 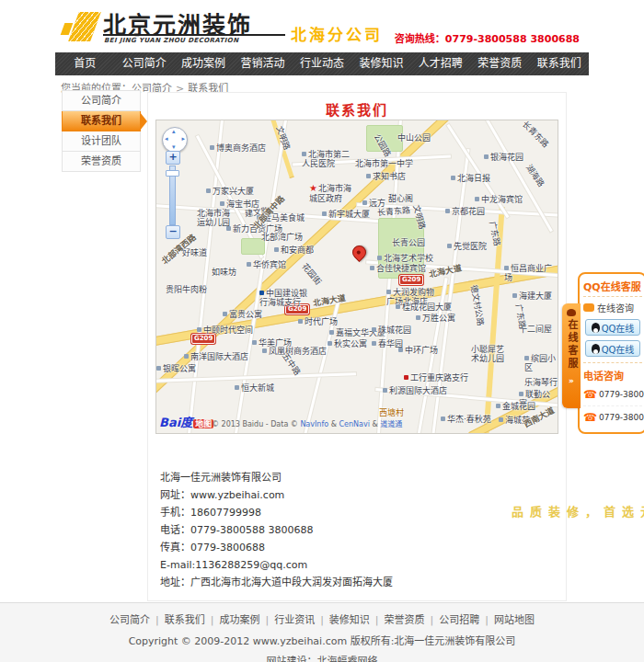 I want to click on qq-buttons: QQ在线QQ在线, so click(x=613, y=338).